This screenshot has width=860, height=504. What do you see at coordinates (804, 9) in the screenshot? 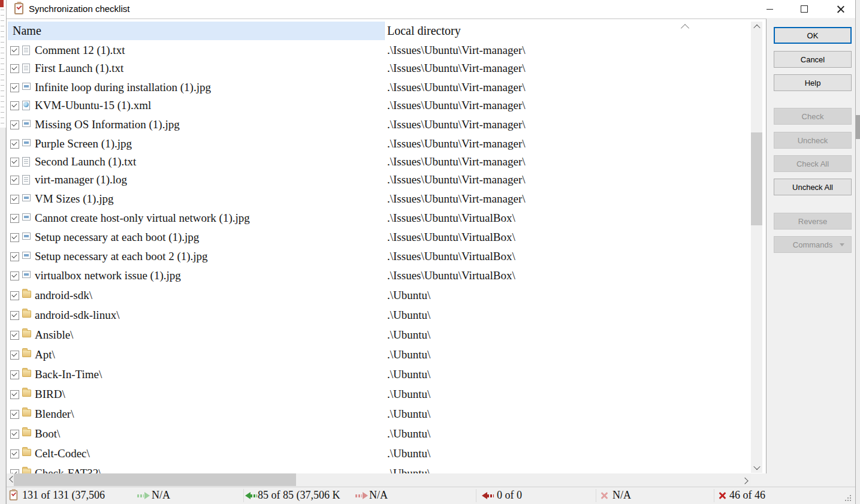
I see `maximize-button` at bounding box center [804, 9].